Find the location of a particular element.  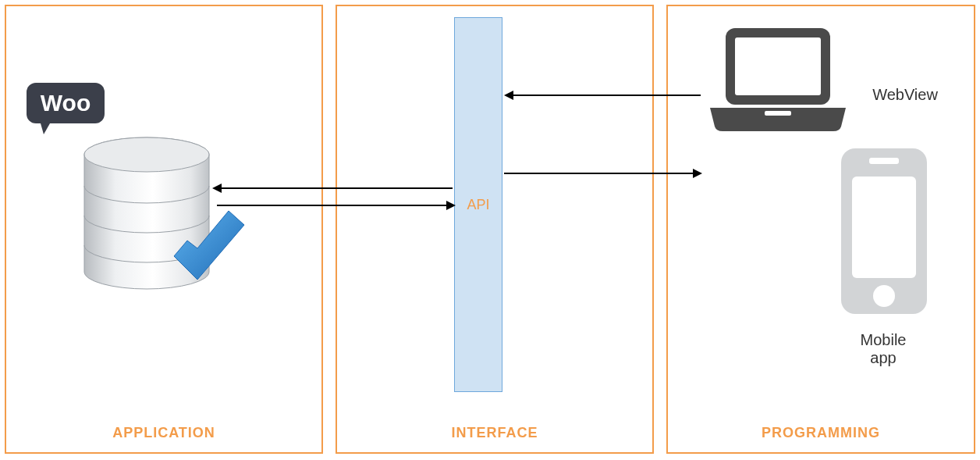

mobile-icon is located at coordinates (884, 237).